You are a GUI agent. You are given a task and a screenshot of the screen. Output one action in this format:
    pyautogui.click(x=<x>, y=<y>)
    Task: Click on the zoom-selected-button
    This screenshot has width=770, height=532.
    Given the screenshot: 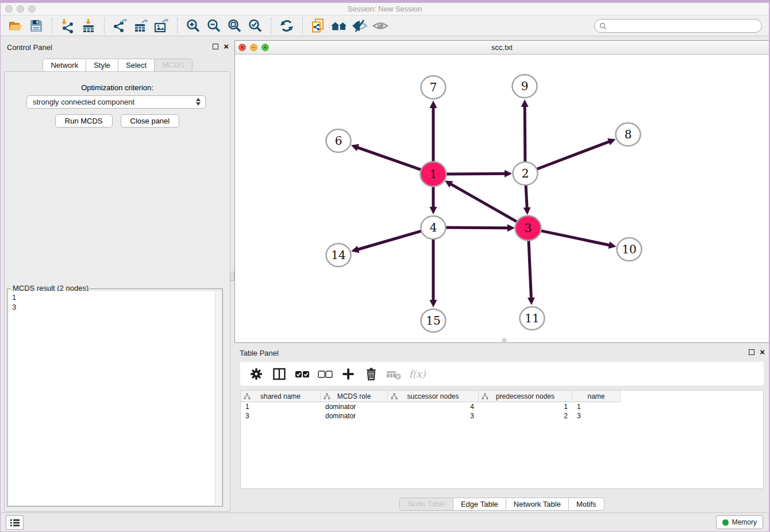 What is the action you would take?
    pyautogui.click(x=255, y=26)
    